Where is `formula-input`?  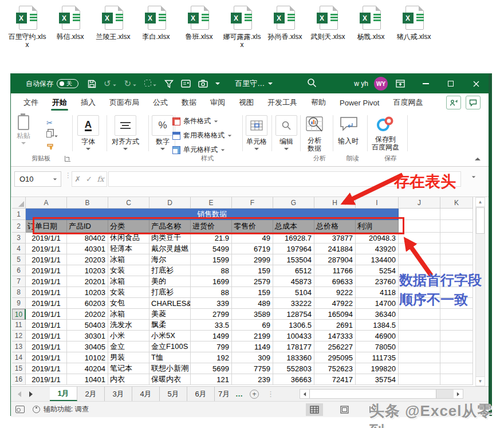
formula-input is located at coordinates (285, 179).